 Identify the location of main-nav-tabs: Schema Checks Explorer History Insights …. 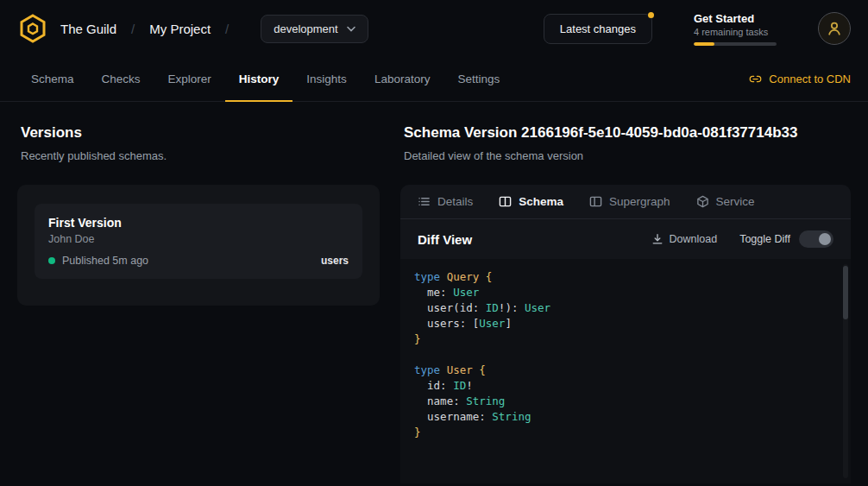
(434, 79).